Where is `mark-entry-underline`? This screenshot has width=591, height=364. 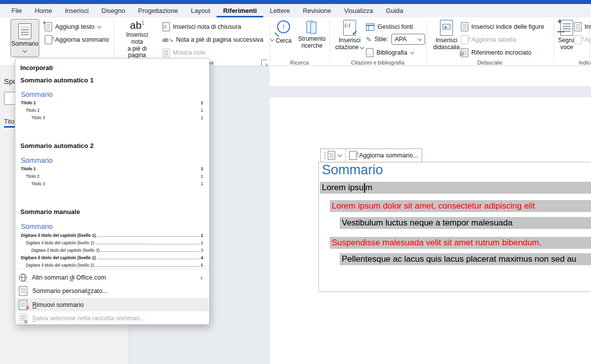
mark-entry-underline is located at coordinates (561, 32).